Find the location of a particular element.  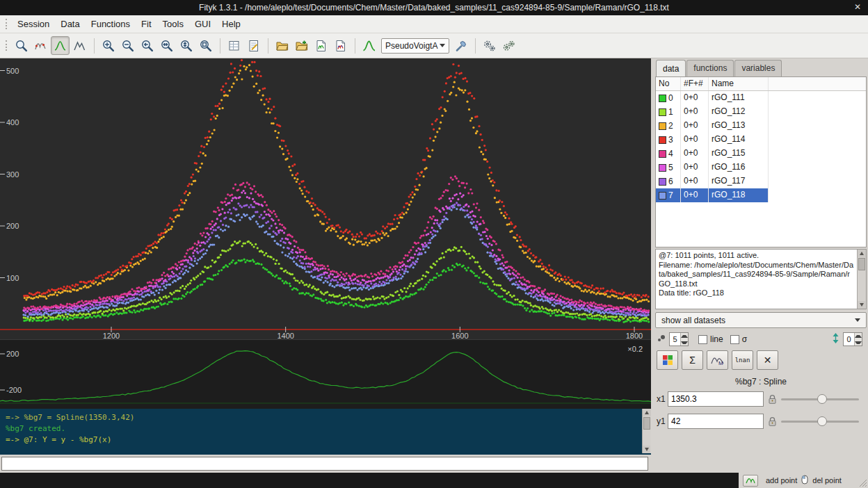

table-row: 00+0rGO_111 is located at coordinates (761, 98).